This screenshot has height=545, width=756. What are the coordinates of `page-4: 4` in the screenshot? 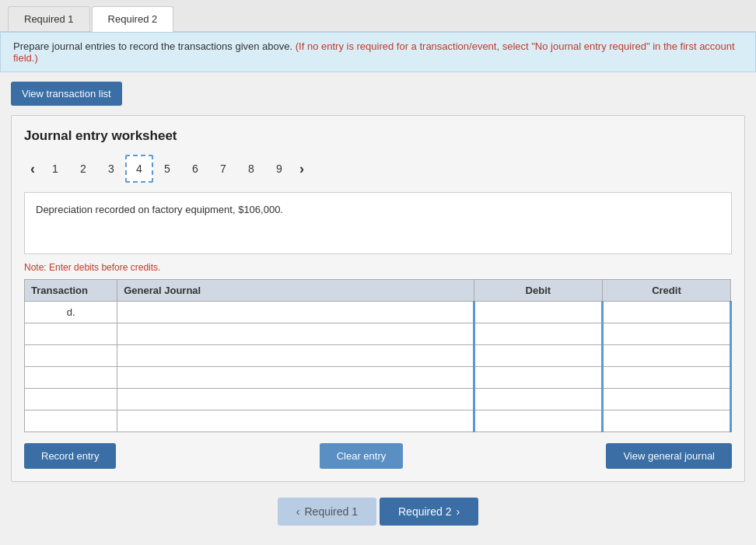 It's located at (139, 169).